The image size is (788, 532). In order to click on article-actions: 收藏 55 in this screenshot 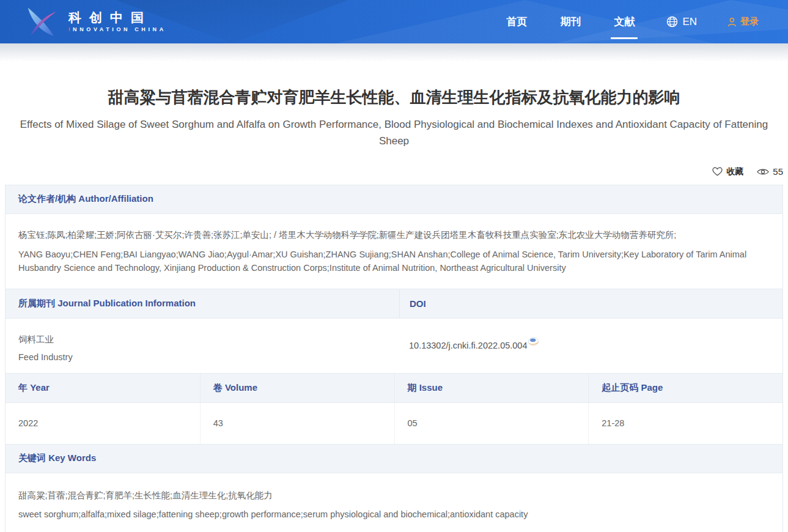, I will do `click(394, 172)`.